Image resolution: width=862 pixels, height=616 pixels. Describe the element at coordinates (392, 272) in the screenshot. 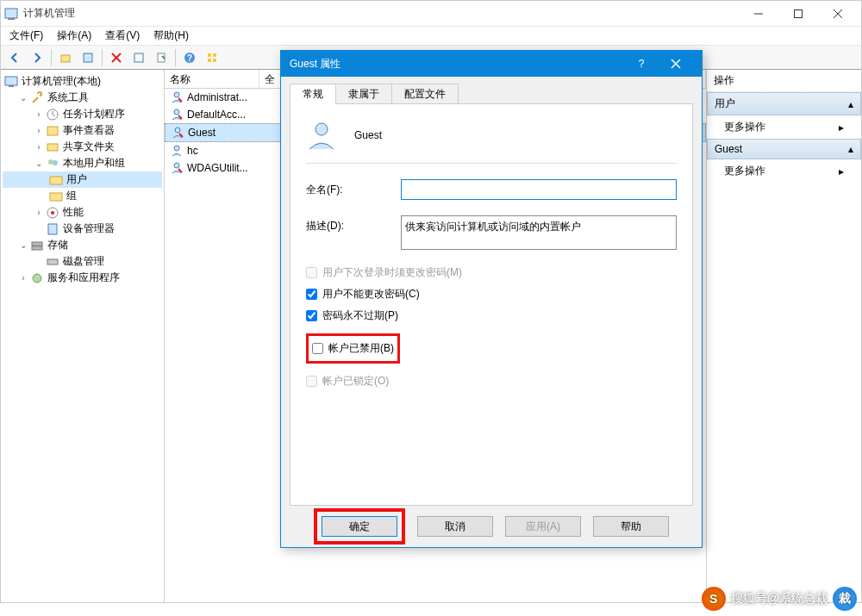

I see `checkbox-label: 用户下次登录时须更改密码(M)` at that location.